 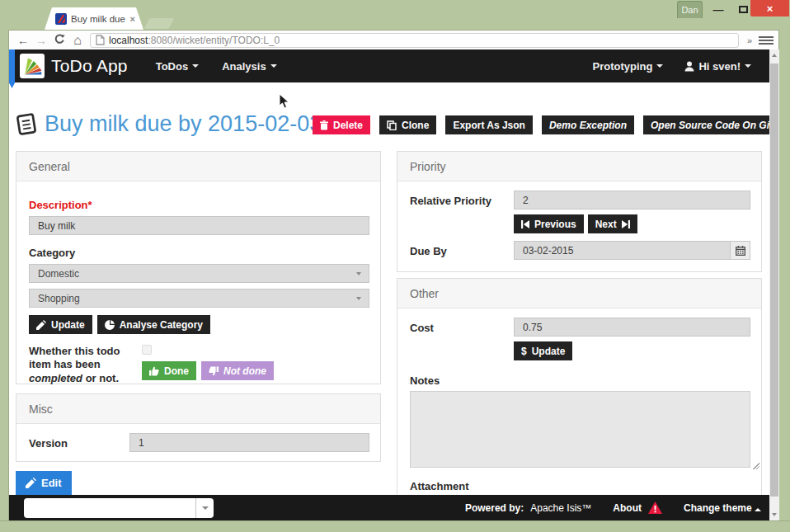 What do you see at coordinates (718, 9) in the screenshot?
I see `window-minimize-button: —` at bounding box center [718, 9].